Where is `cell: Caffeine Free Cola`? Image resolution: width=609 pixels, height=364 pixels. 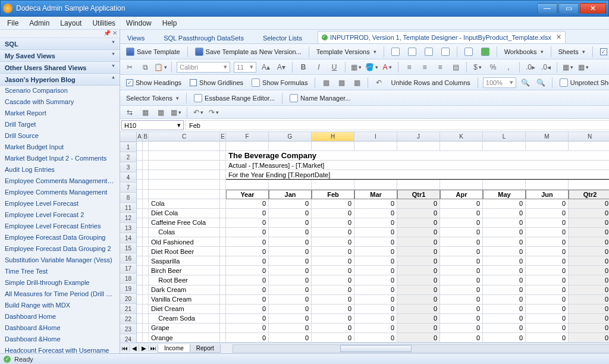 cell: Caffeine Free Cola is located at coordinates (184, 223).